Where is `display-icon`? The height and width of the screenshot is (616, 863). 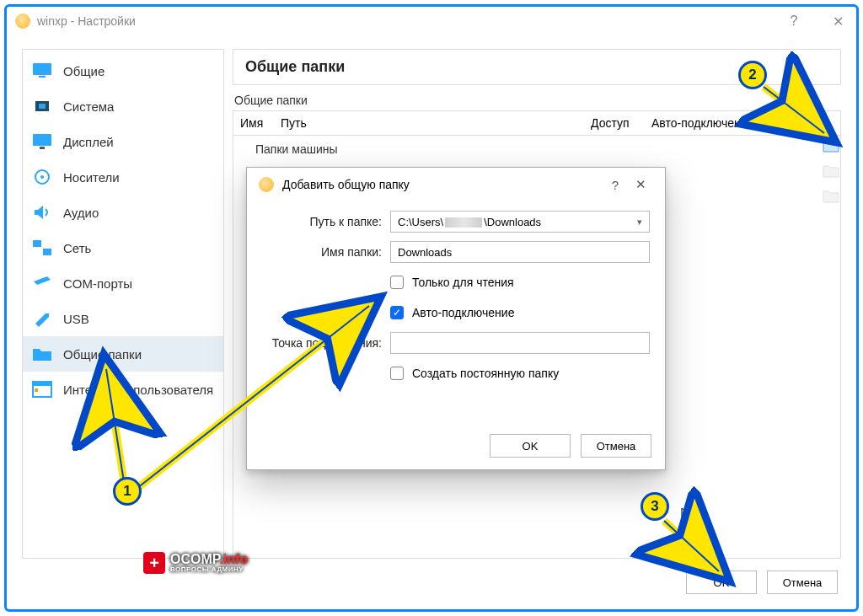 display-icon is located at coordinates (42, 142).